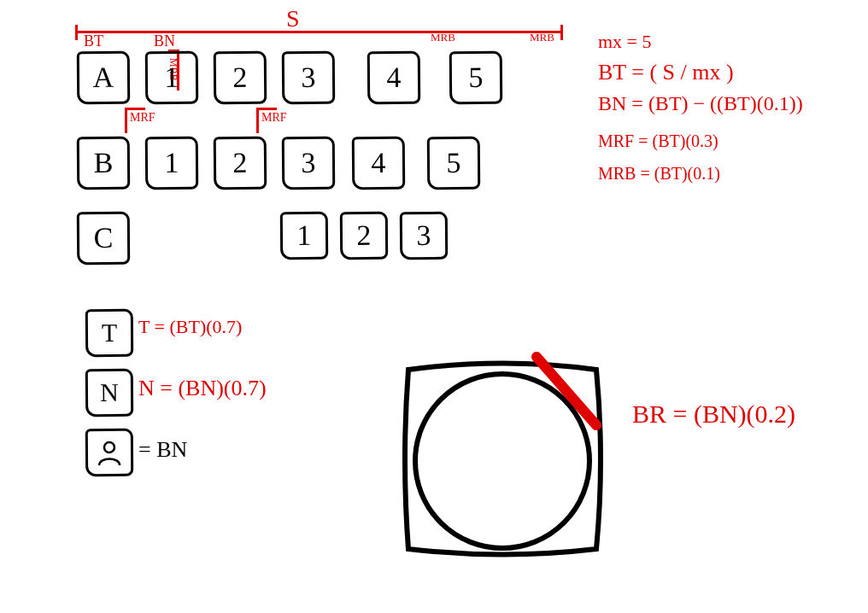  Describe the element at coordinates (77, 32) in the screenshot. I see `span-tick-left` at that location.